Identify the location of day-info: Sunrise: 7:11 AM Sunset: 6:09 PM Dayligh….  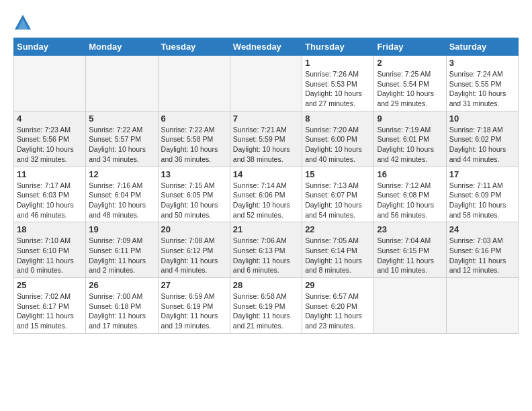
(482, 200).